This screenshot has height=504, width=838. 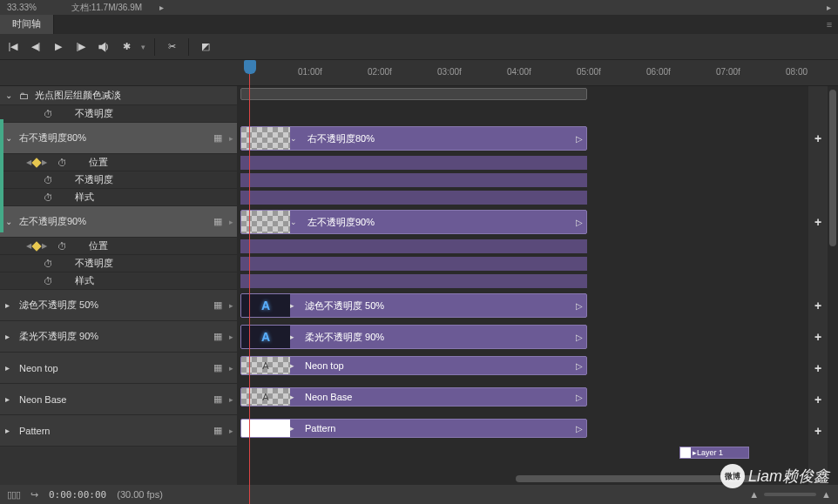 What do you see at coordinates (118, 368) in the screenshot?
I see `layer-row: ▸ Neon top ▦ ▸` at bounding box center [118, 368].